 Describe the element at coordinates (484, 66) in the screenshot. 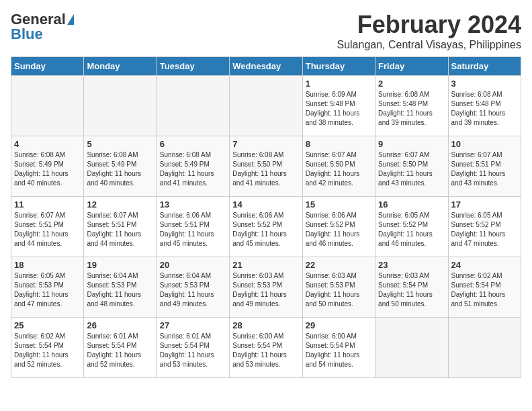

I see `header-day-saturday: Saturday` at that location.